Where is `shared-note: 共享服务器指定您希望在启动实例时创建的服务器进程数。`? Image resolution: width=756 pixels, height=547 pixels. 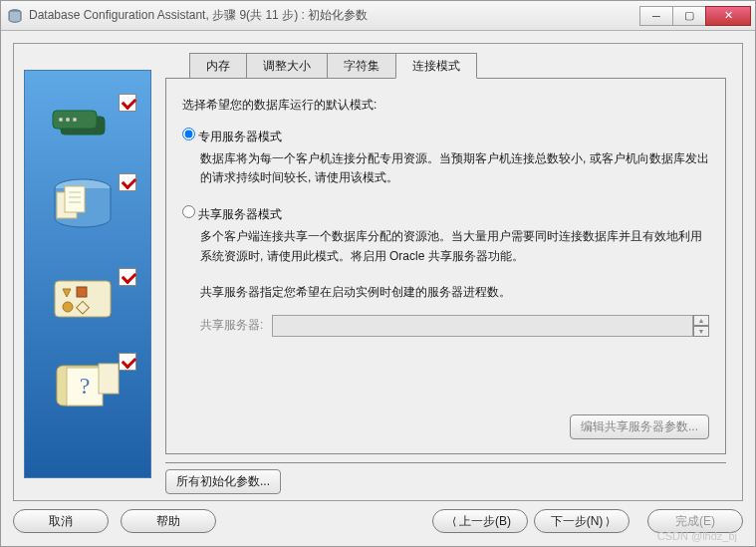 shared-note: 共享服务器指定您希望在启动实例时创建的服务器进程数。 is located at coordinates (454, 293).